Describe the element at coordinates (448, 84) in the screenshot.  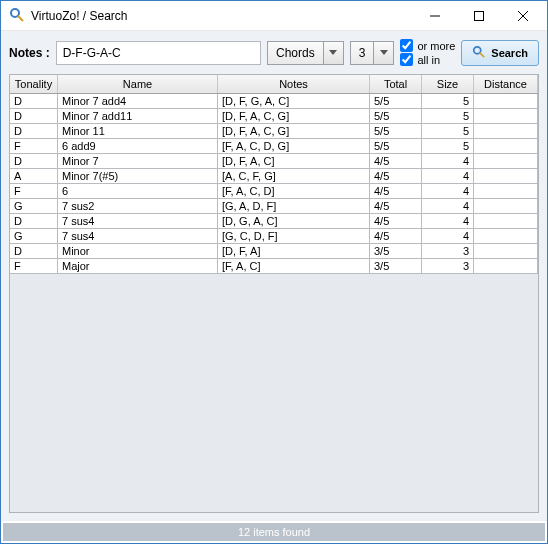
I see `col-size: Size` at that location.